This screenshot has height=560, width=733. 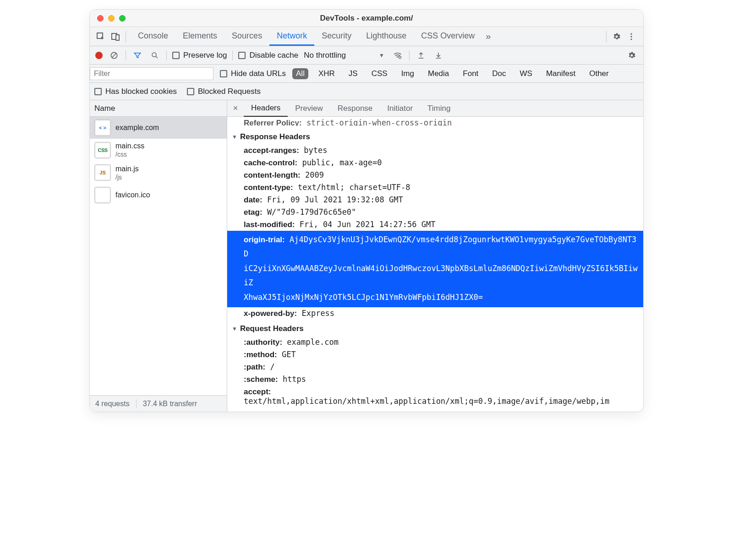 I want to click on filter-pill-font: Font, so click(x=470, y=74).